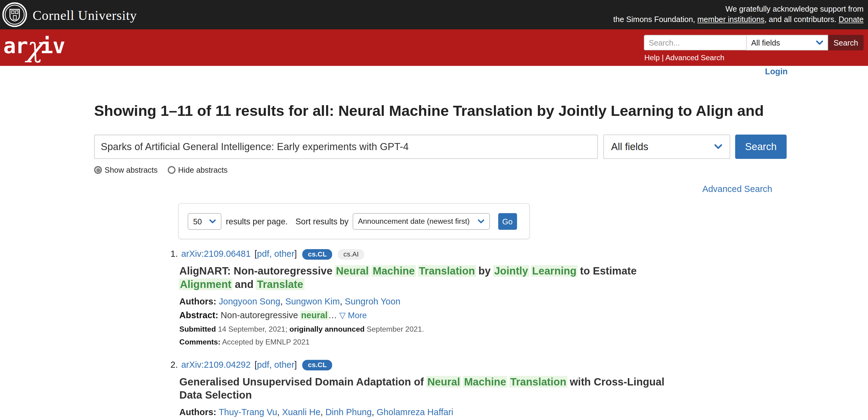 This screenshot has height=420, width=868. What do you see at coordinates (327, 329) in the screenshot?
I see `text-part: originally announced` at bounding box center [327, 329].